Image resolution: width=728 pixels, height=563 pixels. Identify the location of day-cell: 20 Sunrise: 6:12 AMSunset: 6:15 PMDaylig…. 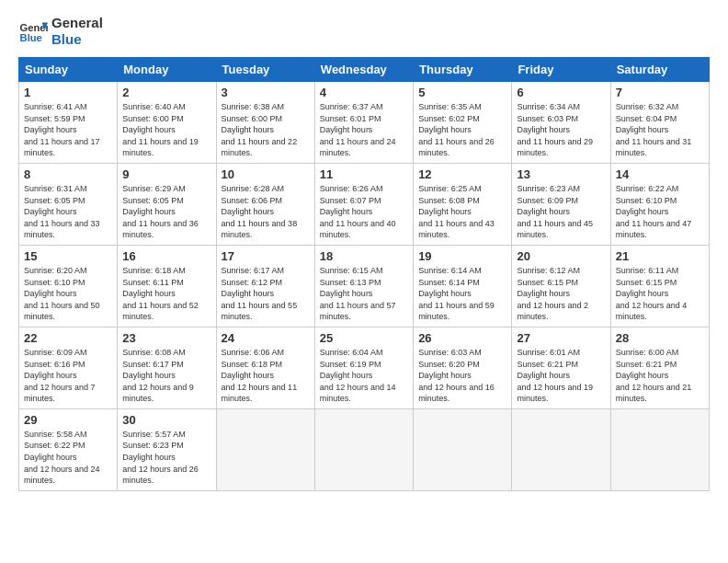
(561, 285).